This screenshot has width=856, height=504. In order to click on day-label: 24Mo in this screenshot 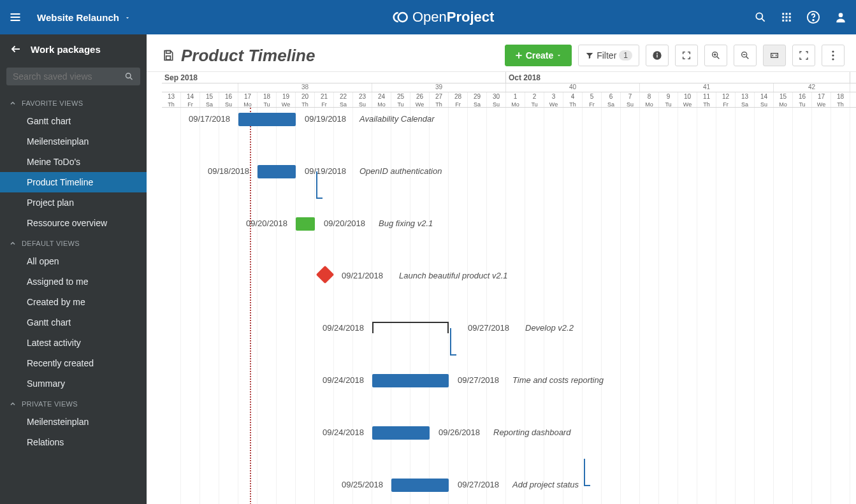, I will do `click(382, 99)`.